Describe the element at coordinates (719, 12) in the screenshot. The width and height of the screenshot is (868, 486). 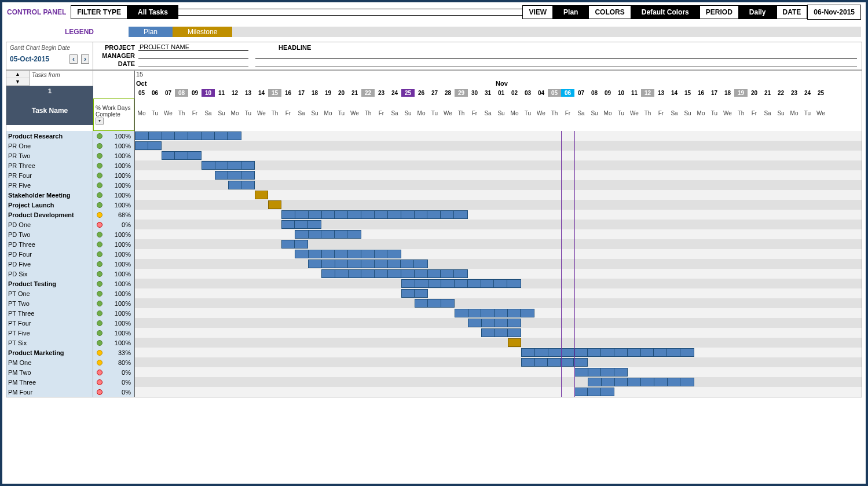
I see `period-label: PERIOD` at that location.